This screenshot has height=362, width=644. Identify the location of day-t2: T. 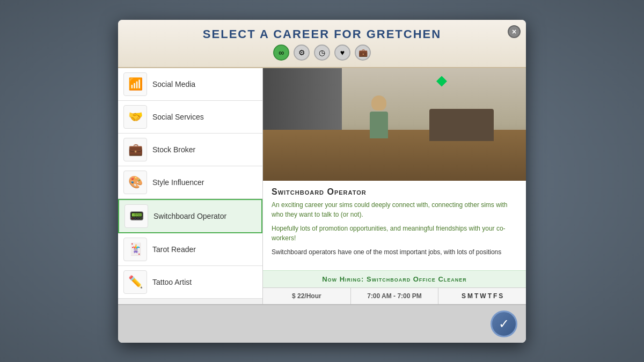
(489, 296).